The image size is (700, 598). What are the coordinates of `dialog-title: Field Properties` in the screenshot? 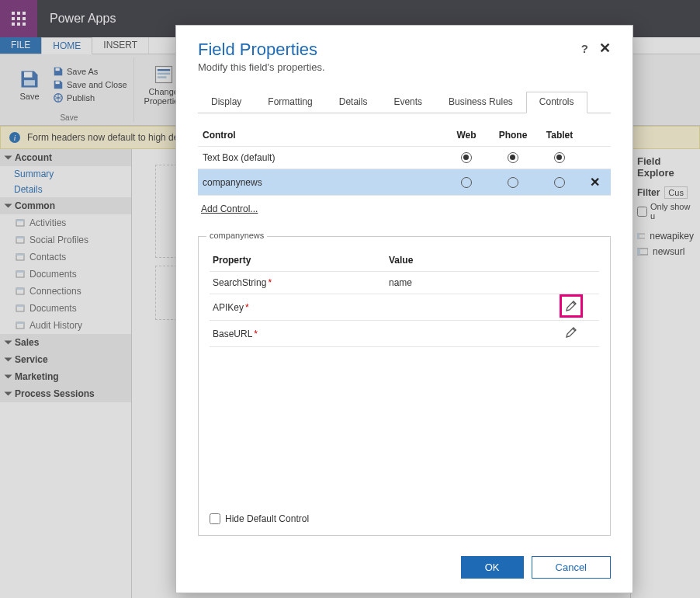 It's located at (262, 50).